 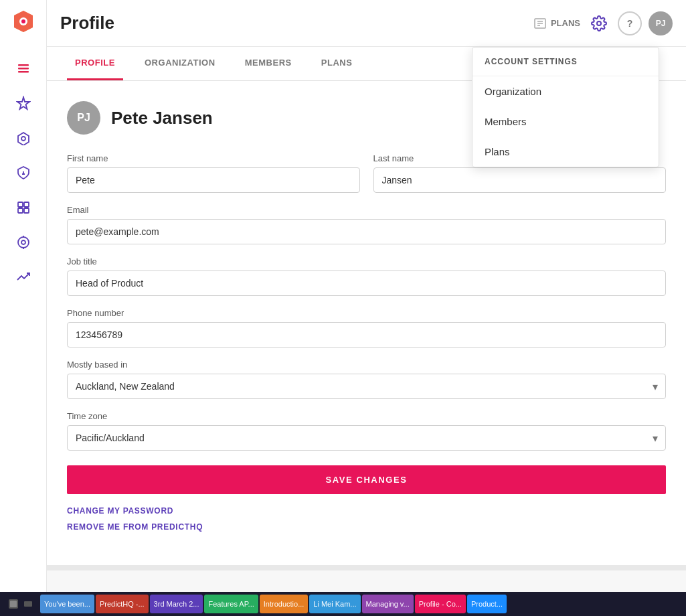 I want to click on taskbar-sys-icons, so click(x=21, y=604).